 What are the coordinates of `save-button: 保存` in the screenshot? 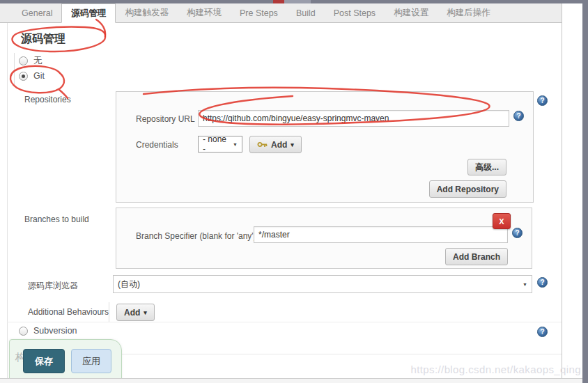 It's located at (44, 361).